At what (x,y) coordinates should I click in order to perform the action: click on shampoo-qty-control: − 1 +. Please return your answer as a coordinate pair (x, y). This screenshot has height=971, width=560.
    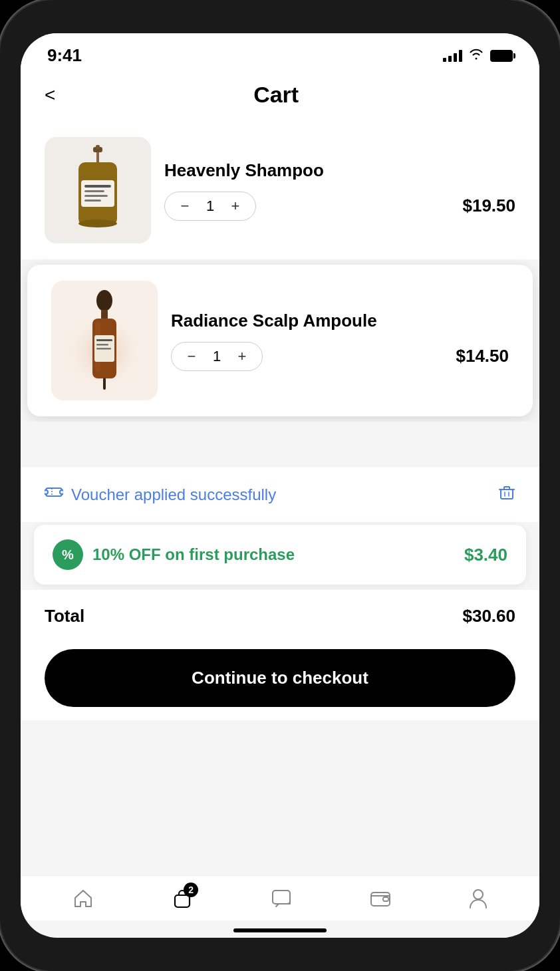
    Looking at the image, I should click on (210, 206).